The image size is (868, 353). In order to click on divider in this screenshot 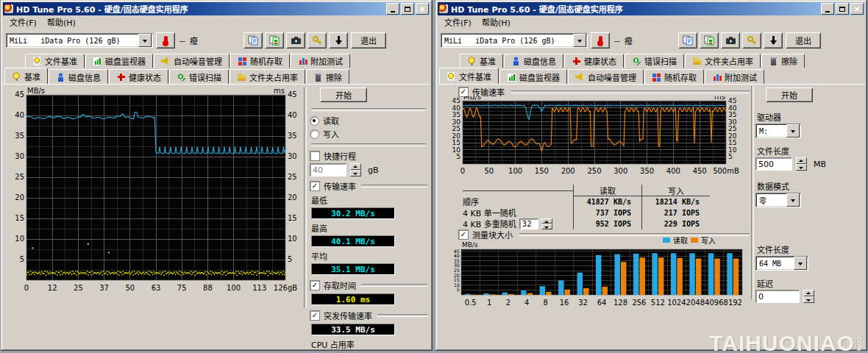, I will do `click(394, 186)`.